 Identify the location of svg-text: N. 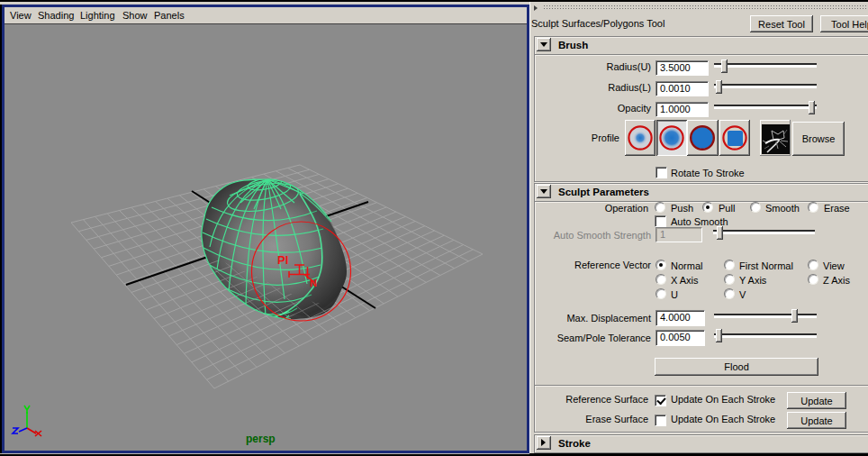
(313, 283).